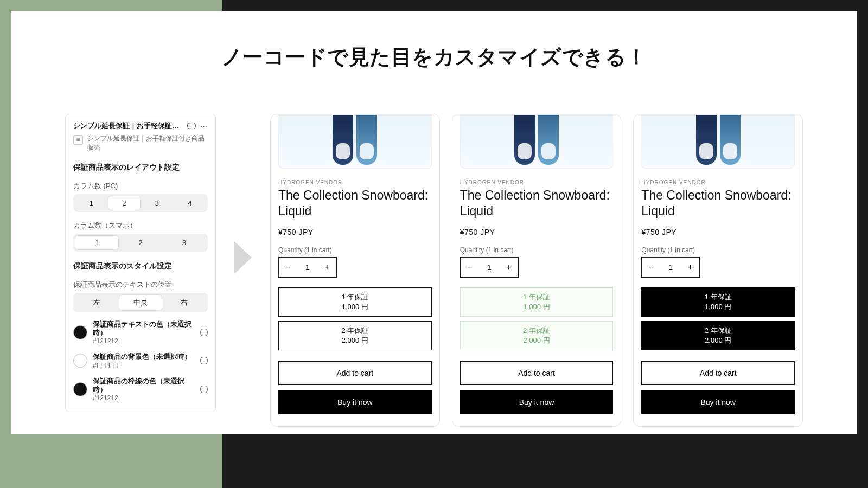 The width and height of the screenshot is (868, 488). What do you see at coordinates (125, 203) in the screenshot?
I see `columns-pc-option-2: 2` at bounding box center [125, 203].